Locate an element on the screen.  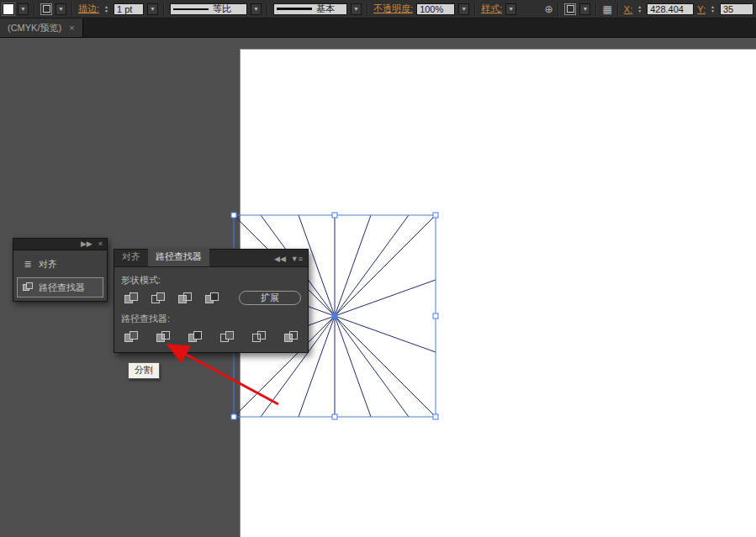
dock-item-pathfinder: 路径查找器 is located at coordinates (61, 287).